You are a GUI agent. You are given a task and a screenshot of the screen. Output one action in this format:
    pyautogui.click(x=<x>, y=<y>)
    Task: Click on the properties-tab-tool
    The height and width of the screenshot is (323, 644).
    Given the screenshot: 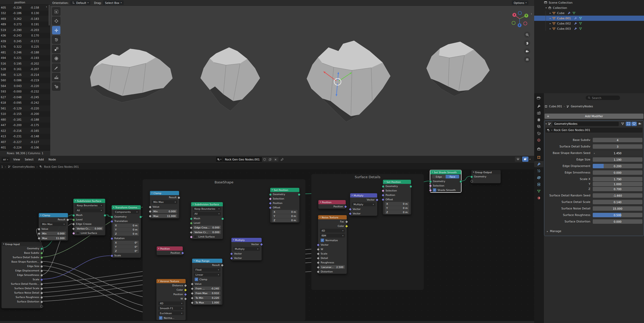 What is the action you would take?
    pyautogui.click(x=539, y=106)
    